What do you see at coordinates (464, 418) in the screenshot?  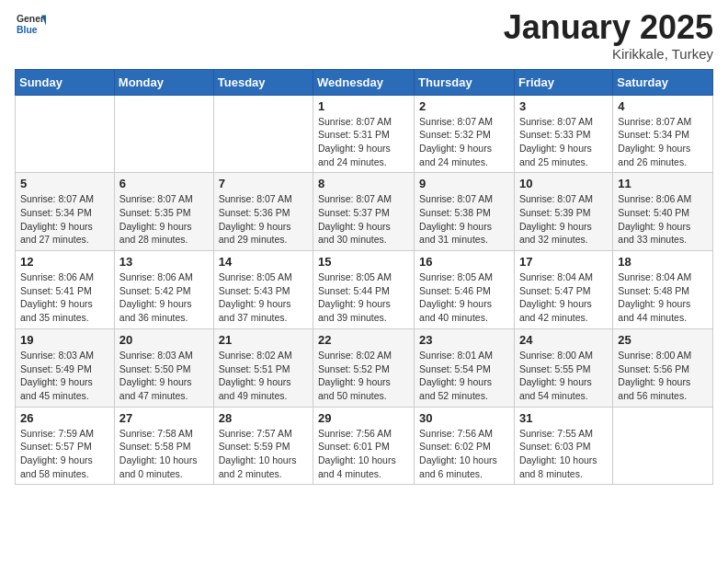 I see `day-number: 30` at bounding box center [464, 418].